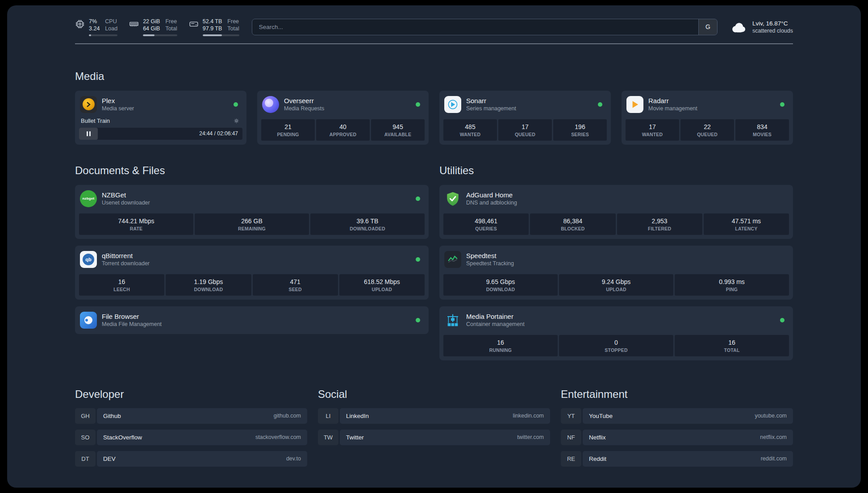  I want to click on bookmark-youtube: YT YouTube youtube.com, so click(677, 416).